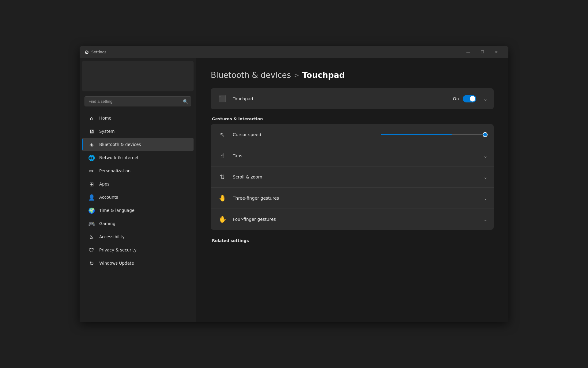 The image size is (588, 368). What do you see at coordinates (294, 52) in the screenshot?
I see `title-bar: ⚙️ Settings — ❐ ✕` at bounding box center [294, 52].